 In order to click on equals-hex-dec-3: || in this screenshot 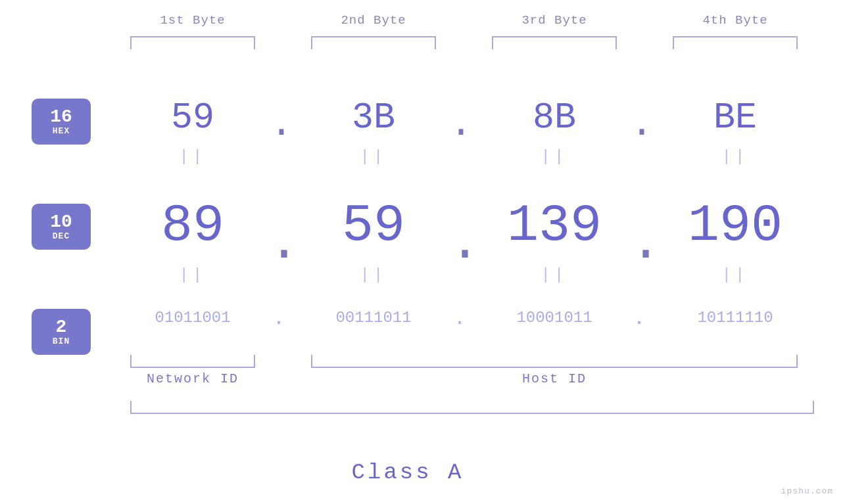, I will do `click(554, 156)`.